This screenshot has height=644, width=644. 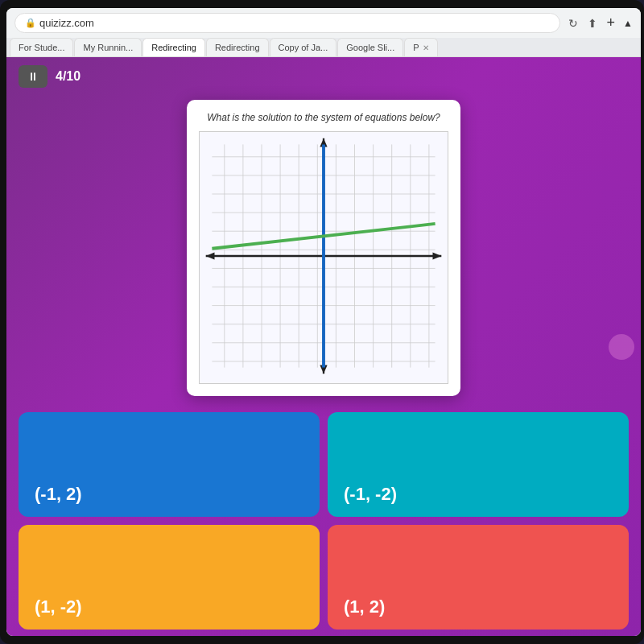 What do you see at coordinates (420, 47) in the screenshot?
I see `browser-tab-6: P✕` at bounding box center [420, 47].